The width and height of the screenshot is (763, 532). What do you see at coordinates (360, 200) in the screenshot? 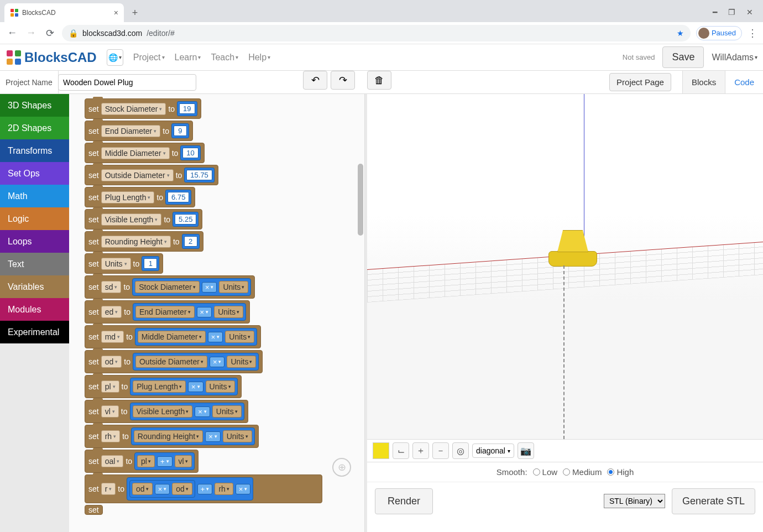
I see `scrollbar-thumb` at bounding box center [360, 200].